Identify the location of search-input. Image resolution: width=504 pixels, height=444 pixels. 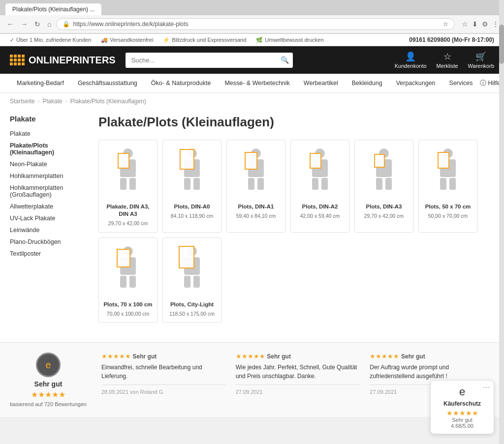
(209, 60).